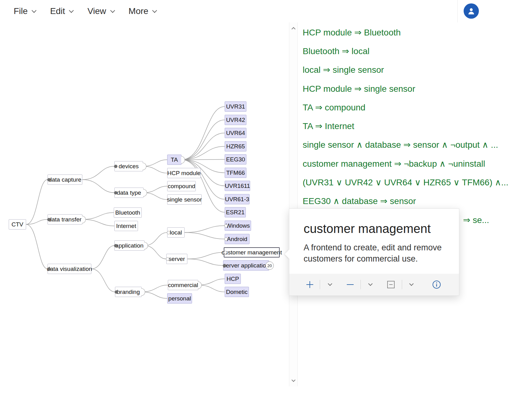 The width and height of the screenshot is (532, 418). What do you see at coordinates (184, 173) in the screenshot?
I see `feature-node-hcp-module: HCP module` at bounding box center [184, 173].